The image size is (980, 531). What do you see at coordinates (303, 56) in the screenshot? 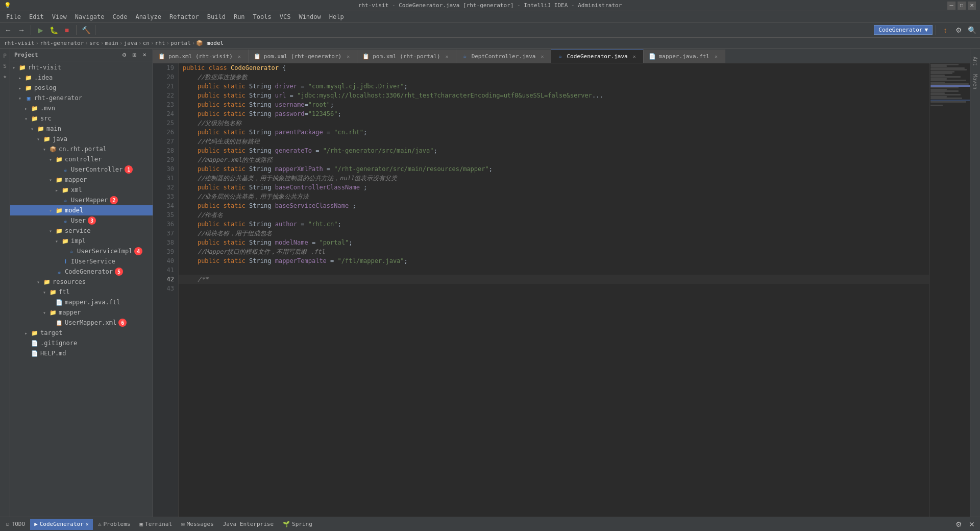
I see `tab-pom-generator: 📋 pom.xml (rht-generator) ✕` at bounding box center [303, 56].